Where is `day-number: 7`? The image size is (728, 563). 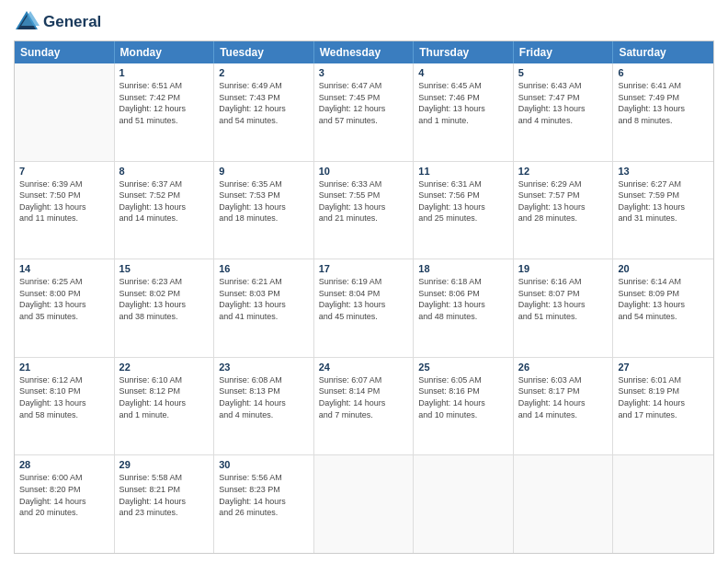
day-number: 7 is located at coordinates (64, 171).